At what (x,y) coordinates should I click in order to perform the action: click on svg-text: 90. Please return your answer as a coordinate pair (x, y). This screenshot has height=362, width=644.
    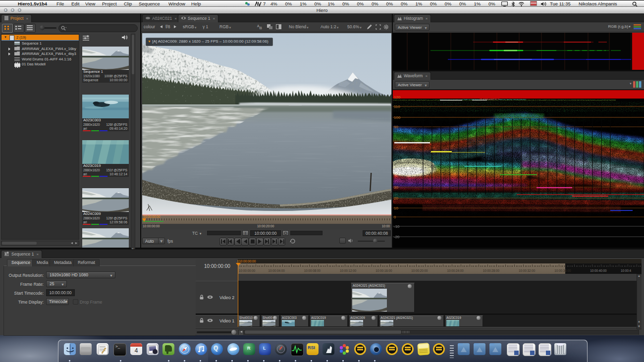
    Looking at the image, I should click on (396, 127).